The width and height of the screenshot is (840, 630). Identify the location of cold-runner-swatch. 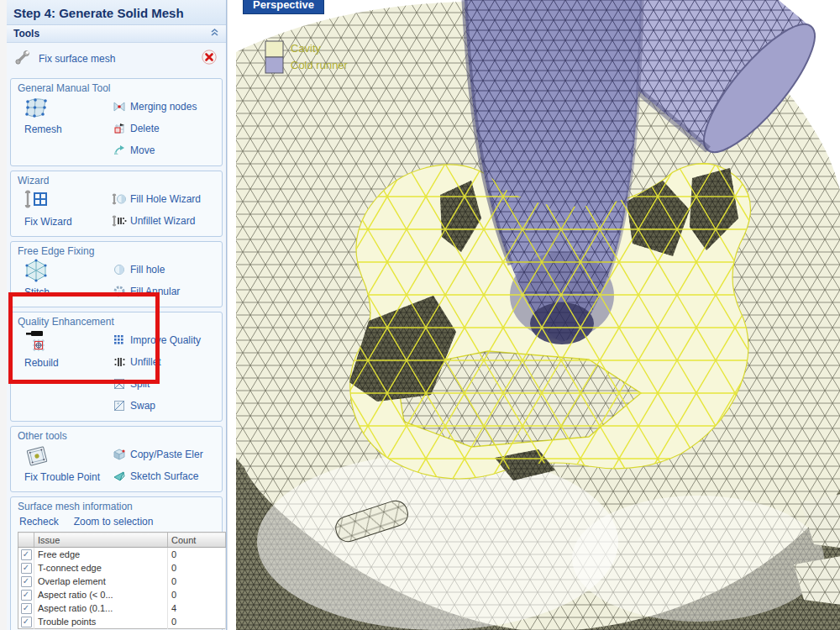
(274, 66).